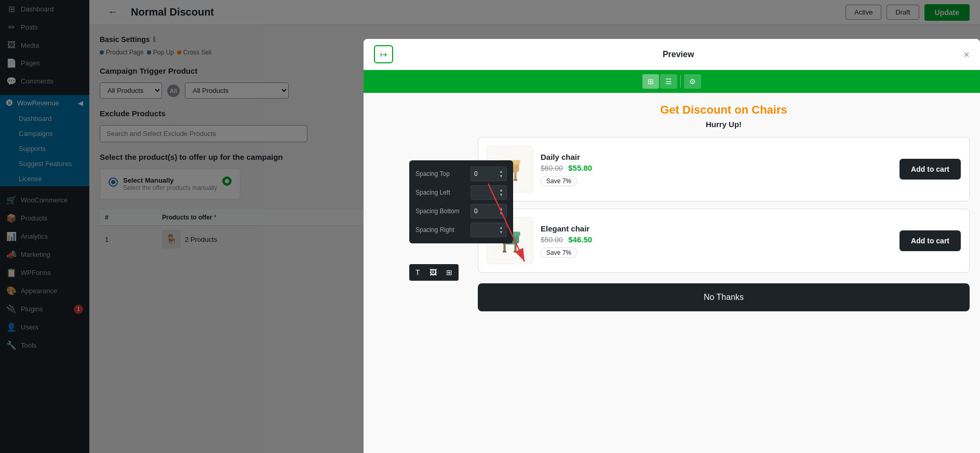 The width and height of the screenshot is (980, 453). I want to click on price-sale-2: $46.50, so click(580, 240).